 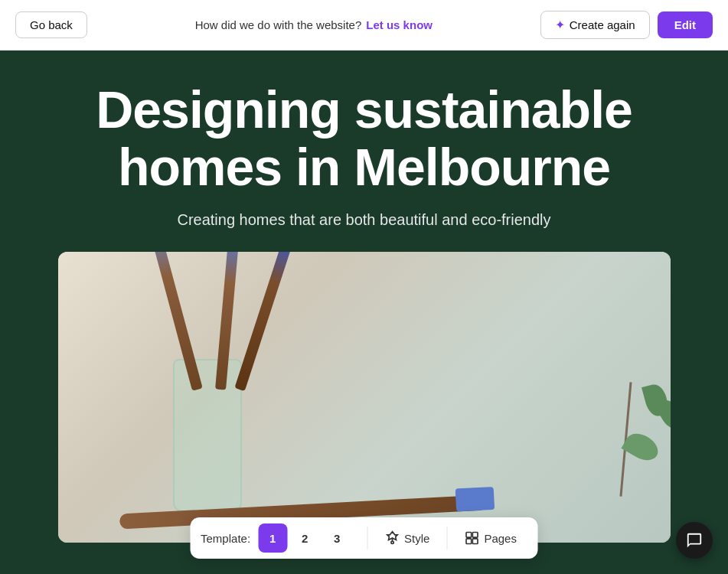 I want to click on create-again-button: ✦ Create again, so click(x=596, y=24).